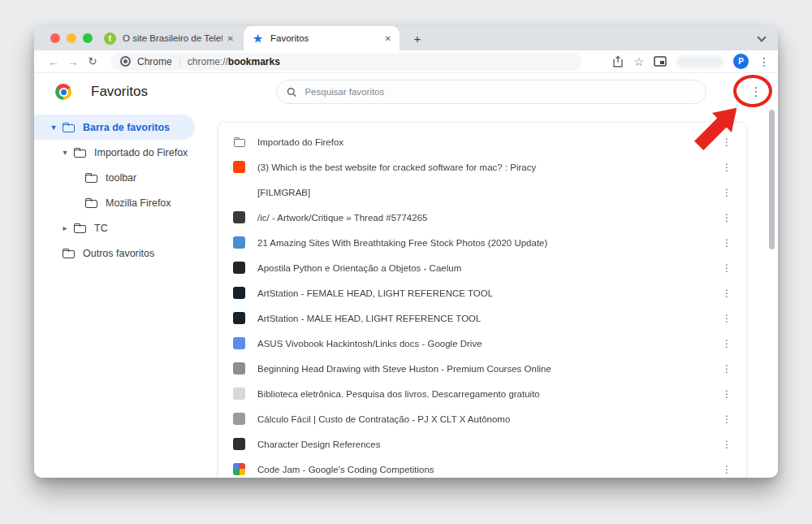 Image resolution: width=812 pixels, height=524 pixels. Describe the element at coordinates (771, 180) in the screenshot. I see `page-scrollbar` at that location.